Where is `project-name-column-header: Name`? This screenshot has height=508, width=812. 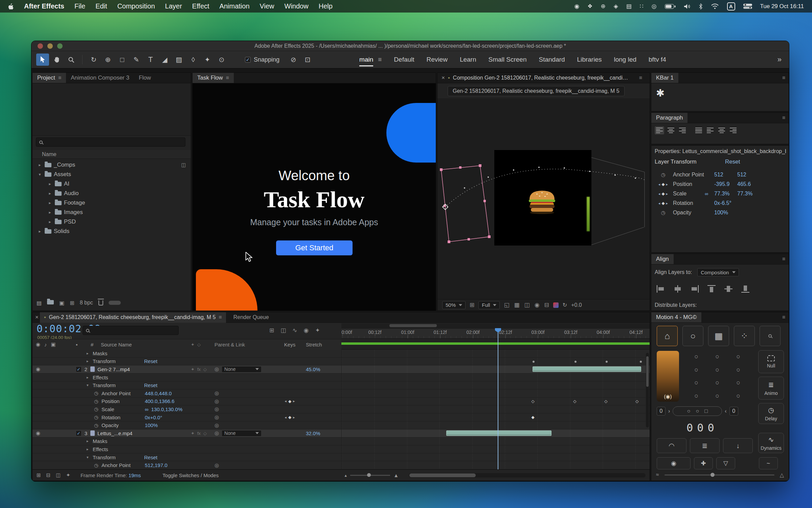 project-name-column-header: Name is located at coordinates (112, 154).